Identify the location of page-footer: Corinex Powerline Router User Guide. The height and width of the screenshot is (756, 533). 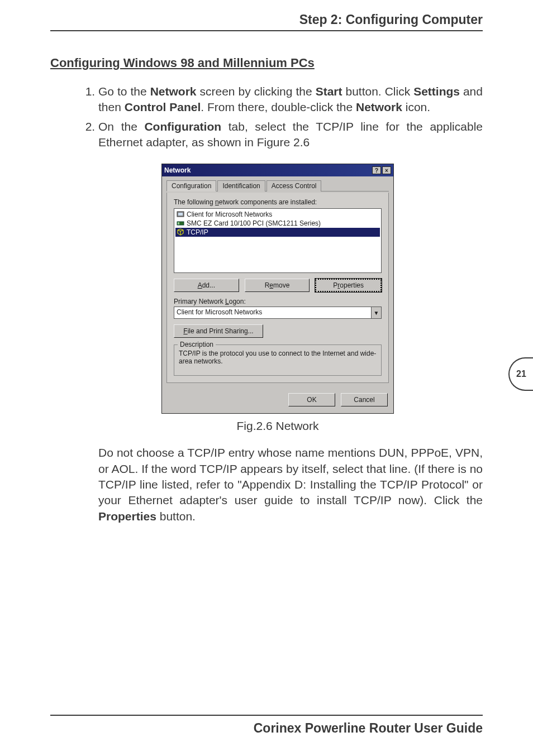
(368, 728).